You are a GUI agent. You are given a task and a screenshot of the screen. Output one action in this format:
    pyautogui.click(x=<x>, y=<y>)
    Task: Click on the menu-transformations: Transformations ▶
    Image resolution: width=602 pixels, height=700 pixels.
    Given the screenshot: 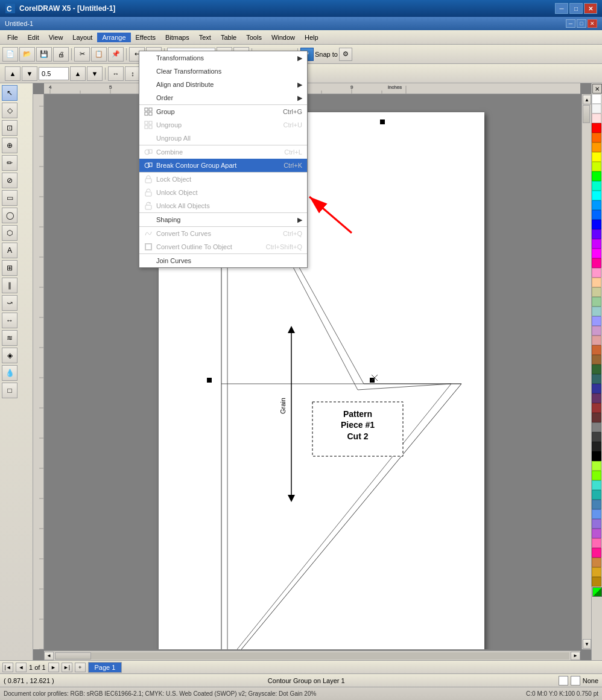 What is the action you would take?
    pyautogui.click(x=223, y=58)
    